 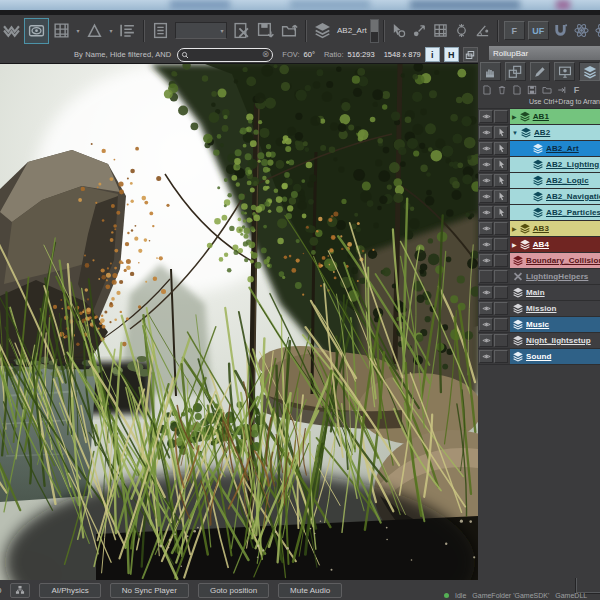 I want to click on angle-snap-dropdown-arrow: ▾, so click(x=111, y=30).